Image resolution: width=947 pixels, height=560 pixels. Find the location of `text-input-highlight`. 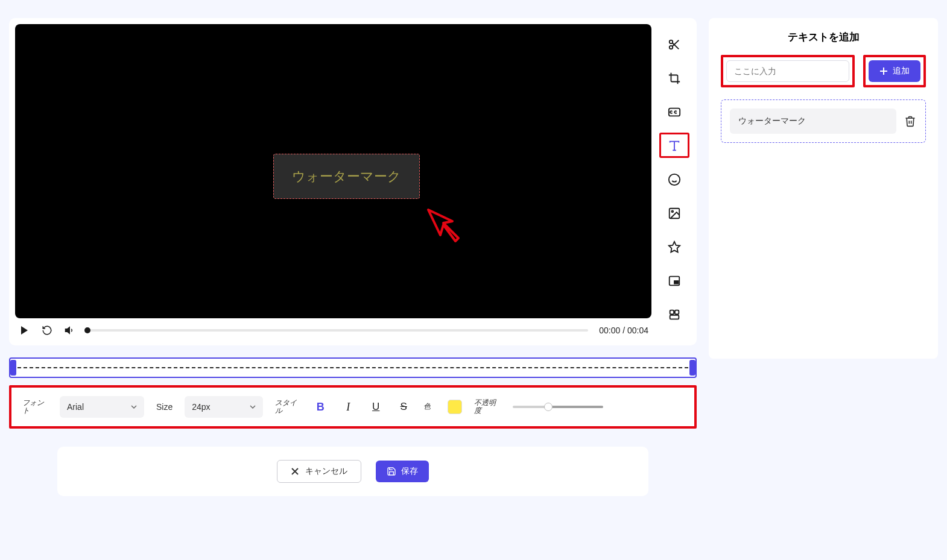

text-input-highlight is located at coordinates (788, 71).